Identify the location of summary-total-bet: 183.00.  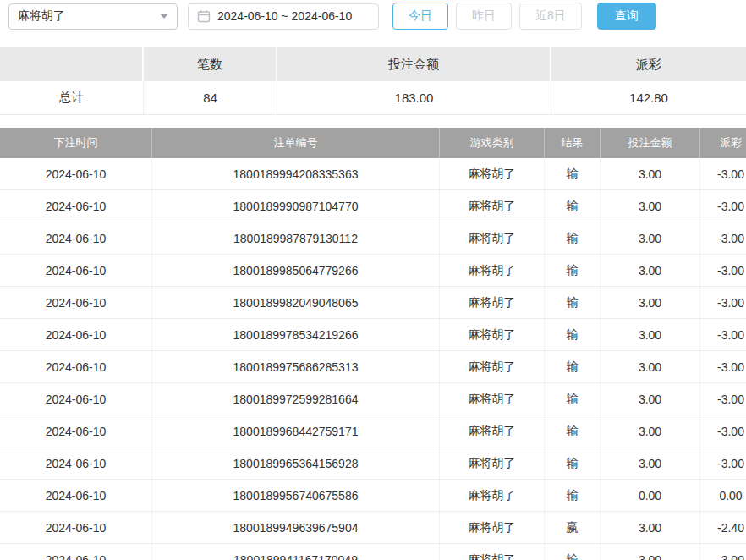
(414, 98).